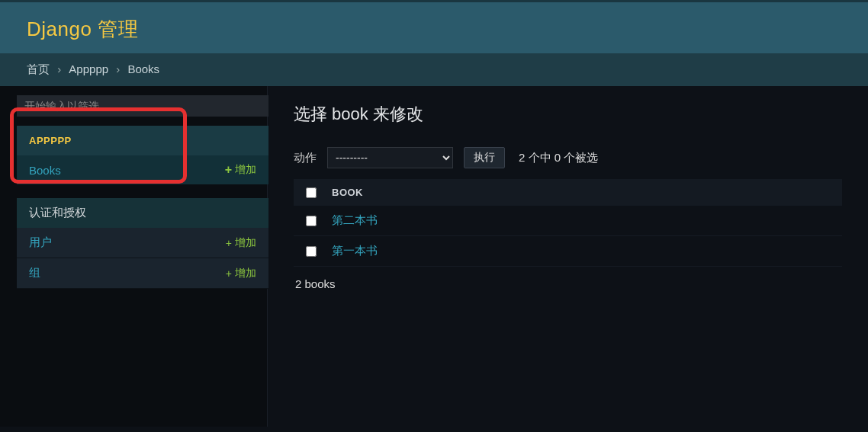 The height and width of the screenshot is (432, 868). What do you see at coordinates (567, 192) in the screenshot?
I see `results-header: BOOK` at bounding box center [567, 192].